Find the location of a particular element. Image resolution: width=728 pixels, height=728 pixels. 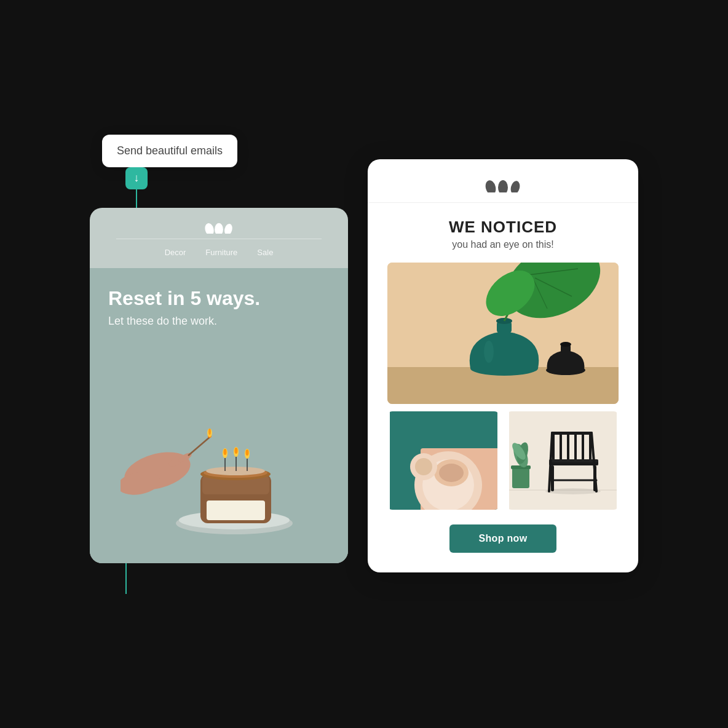

plates-product-image is located at coordinates (443, 461).